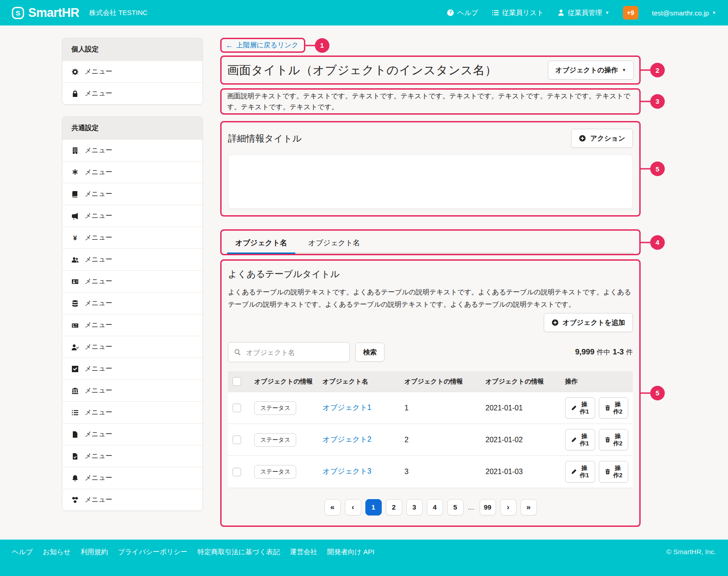  I want to click on page-prev-button: ‹, so click(353, 507).